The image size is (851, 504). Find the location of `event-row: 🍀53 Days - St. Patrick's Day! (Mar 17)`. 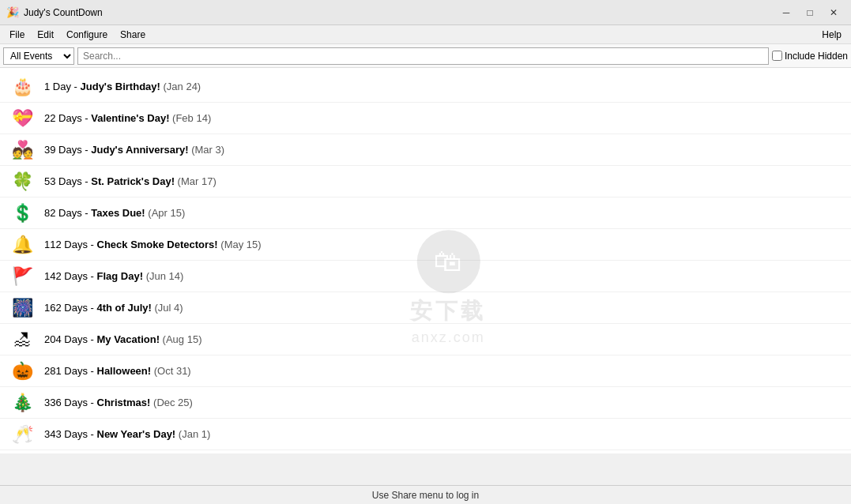

event-row: 🍀53 Days - St. Patrick's Day! (Mar 17) is located at coordinates (425, 182).